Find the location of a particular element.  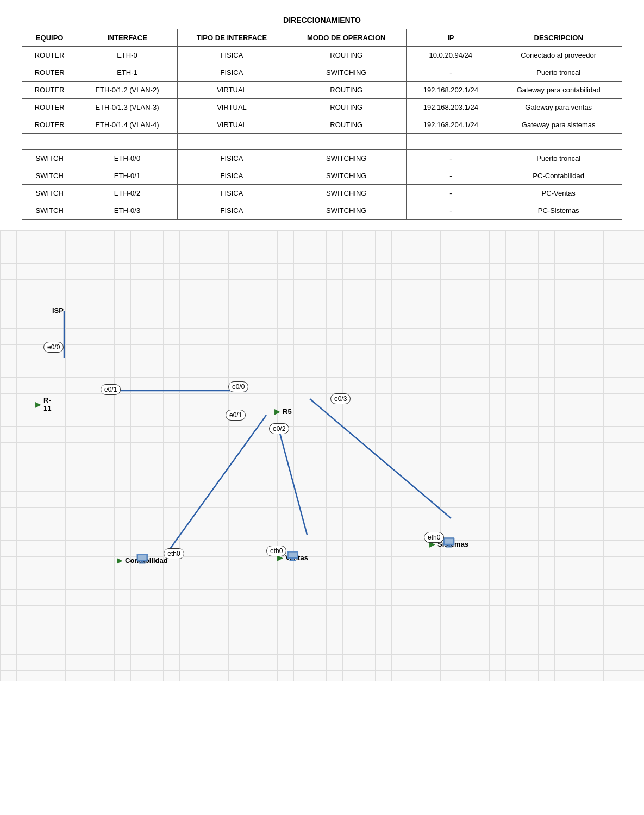

cell-2-1: ETH-0/1.2 (VLAN-2) is located at coordinates (127, 90).